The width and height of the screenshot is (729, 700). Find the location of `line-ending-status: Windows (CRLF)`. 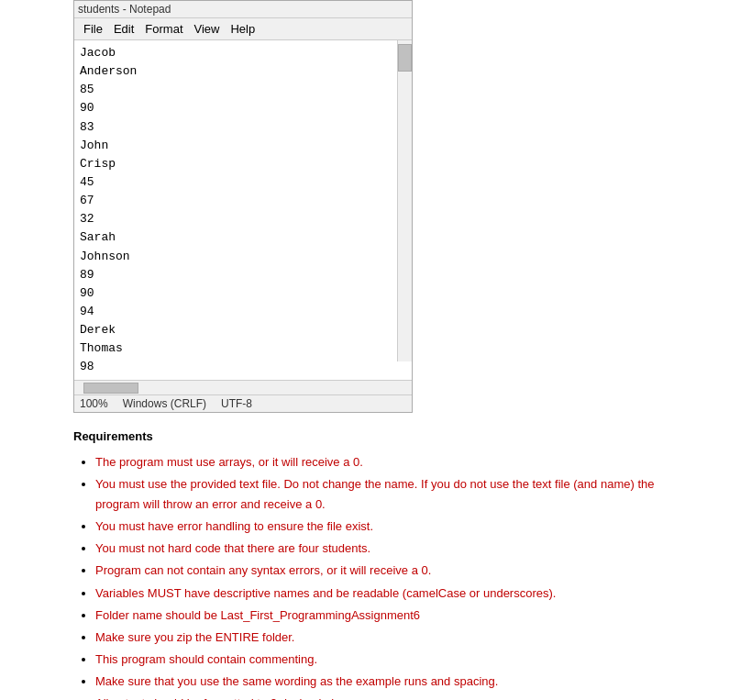

line-ending-status: Windows (CRLF) is located at coordinates (165, 404).